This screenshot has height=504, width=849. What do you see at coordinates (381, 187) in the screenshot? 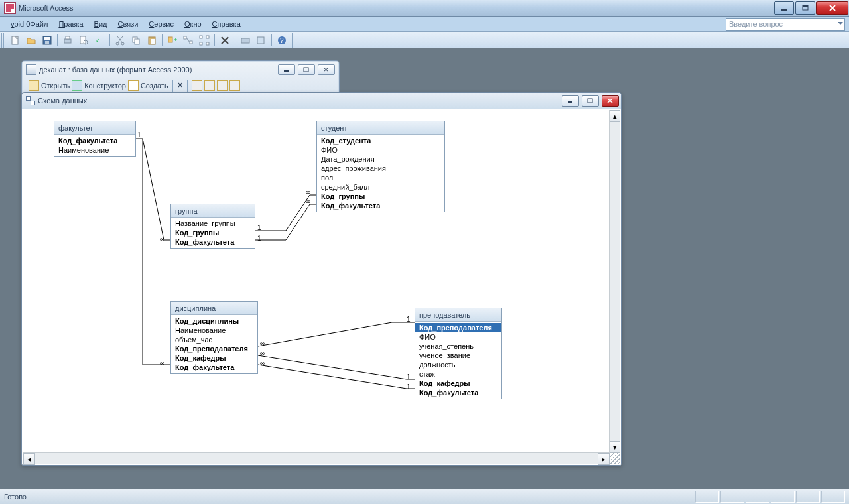
I see `table-field: средний_балл` at bounding box center [381, 187].